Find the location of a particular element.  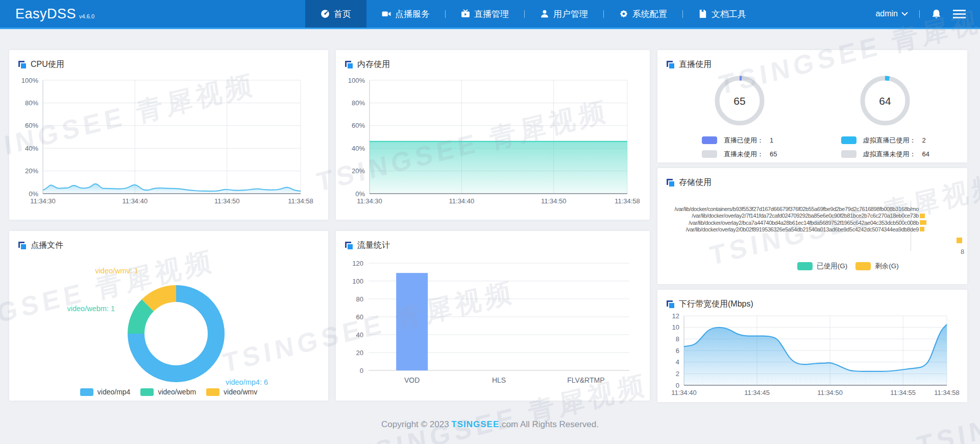

app-logo: EasyDSS v4.6.0 is located at coordinates (55, 14).